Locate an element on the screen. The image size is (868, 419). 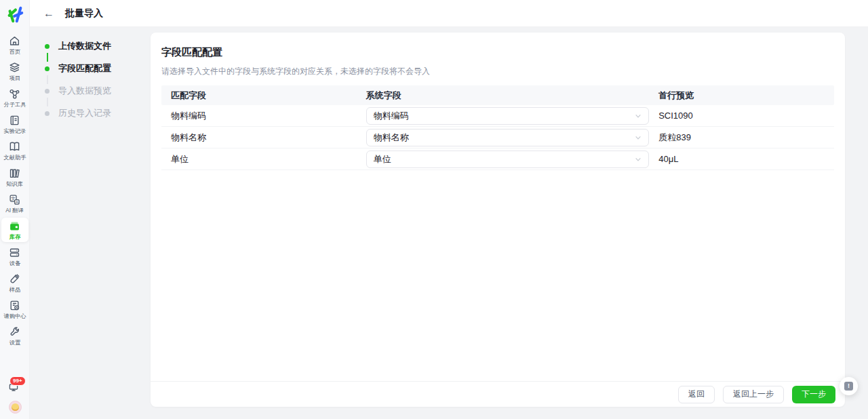
knowledge-base-icon is located at coordinates (15, 174).